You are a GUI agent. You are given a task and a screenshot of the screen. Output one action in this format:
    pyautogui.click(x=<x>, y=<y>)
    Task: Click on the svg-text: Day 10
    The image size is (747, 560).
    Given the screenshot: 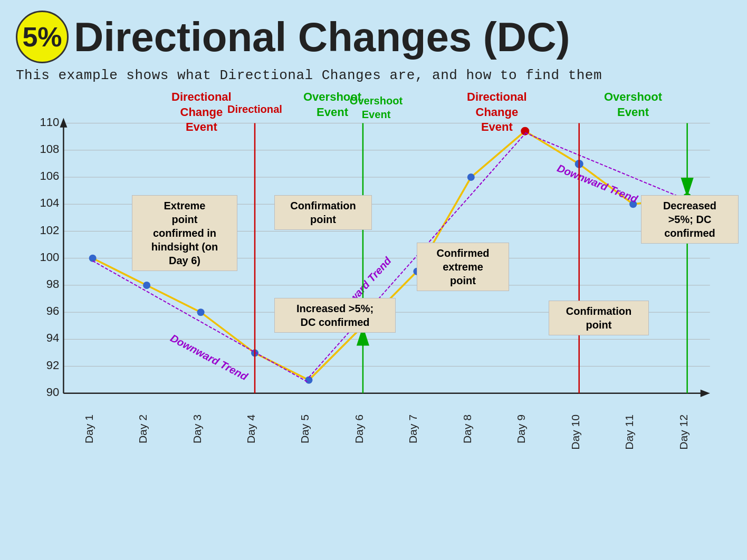 What is the action you would take?
    pyautogui.click(x=575, y=432)
    